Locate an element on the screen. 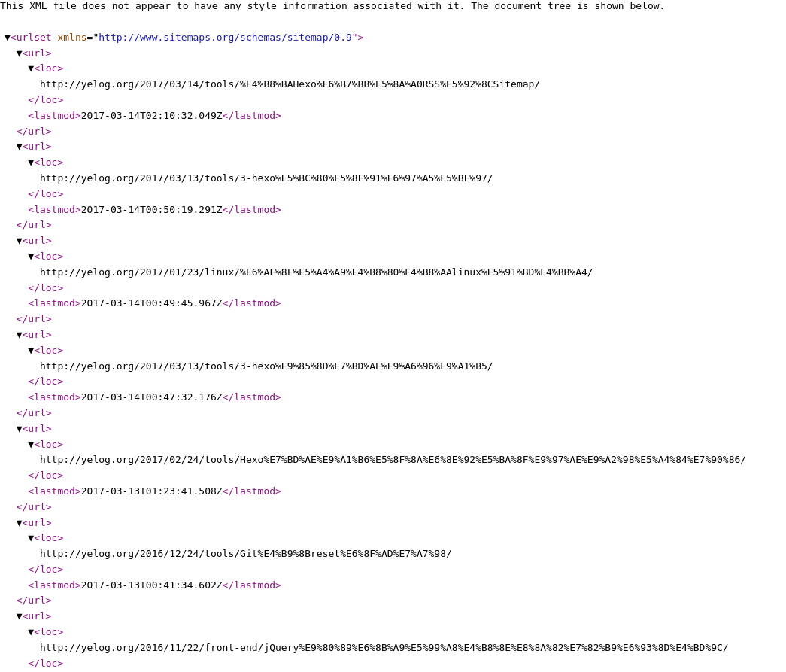 The height and width of the screenshot is (672, 786). url4-open: <url> is located at coordinates (36, 334).